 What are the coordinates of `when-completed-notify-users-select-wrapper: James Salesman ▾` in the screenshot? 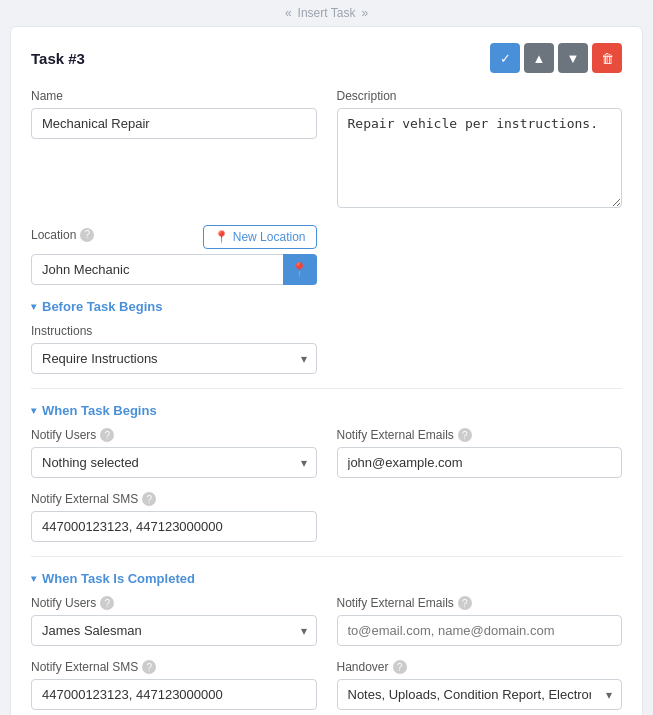 It's located at (174, 630).